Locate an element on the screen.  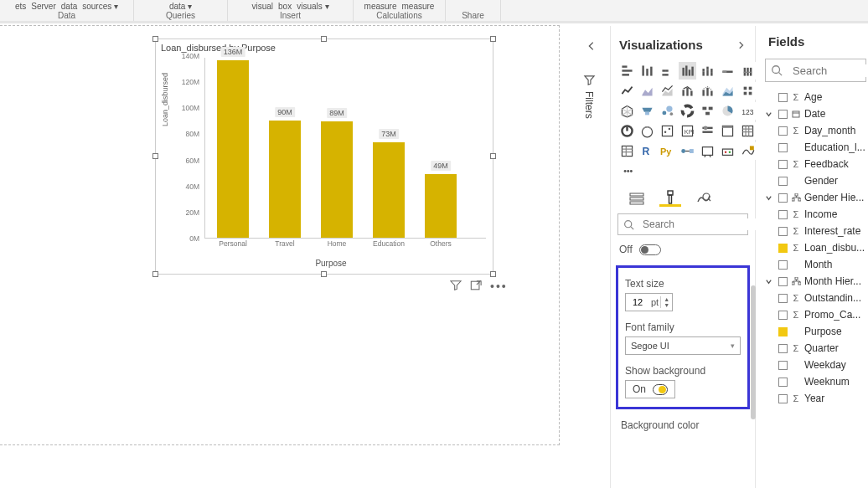
field-row: ΣIncome is located at coordinates (816, 214).